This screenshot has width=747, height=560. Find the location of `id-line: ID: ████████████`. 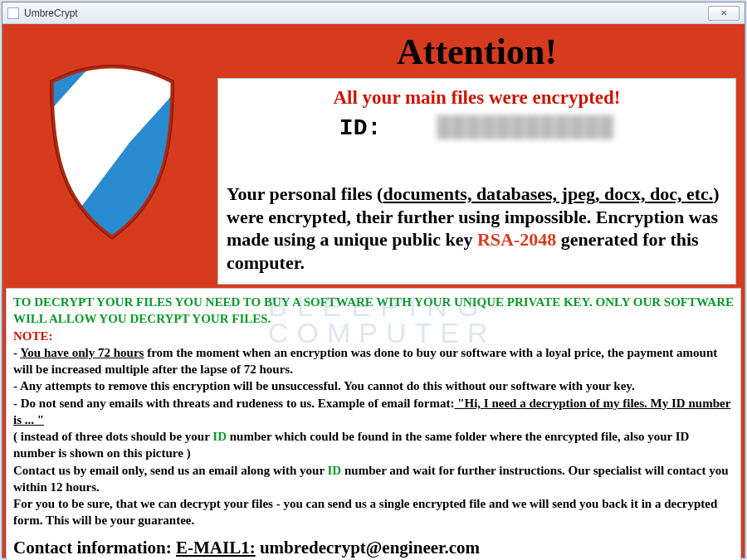

id-line: ID: ████████████ is located at coordinates (476, 128).